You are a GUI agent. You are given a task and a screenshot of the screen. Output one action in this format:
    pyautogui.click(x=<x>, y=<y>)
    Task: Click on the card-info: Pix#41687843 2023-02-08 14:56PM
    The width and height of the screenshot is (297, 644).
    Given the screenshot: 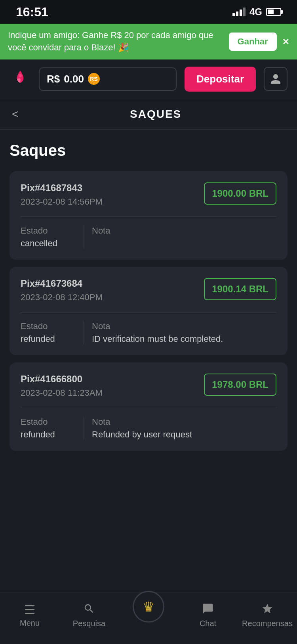 What is the action you would take?
    pyautogui.click(x=112, y=195)
    